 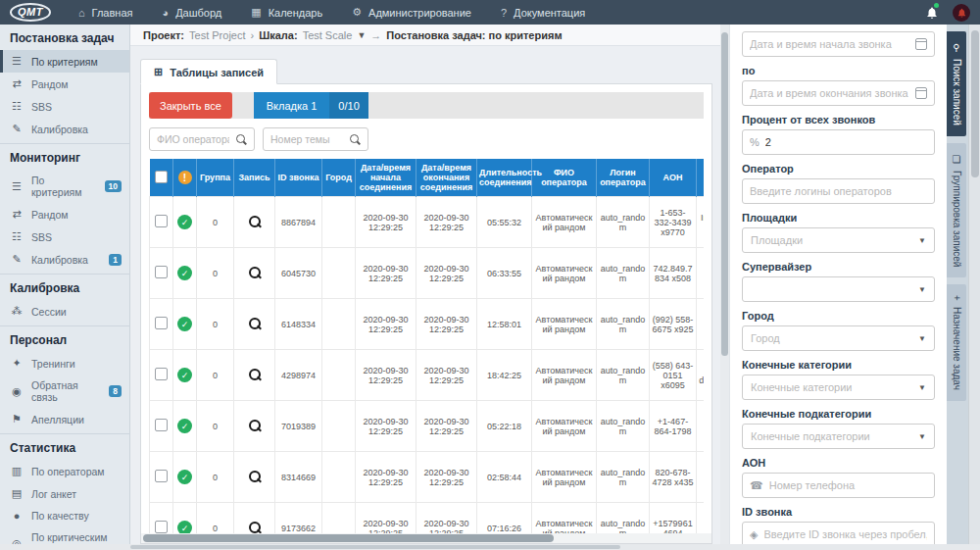 I want to click on side-tab: ⚲ Поиск записей, so click(x=956, y=84).